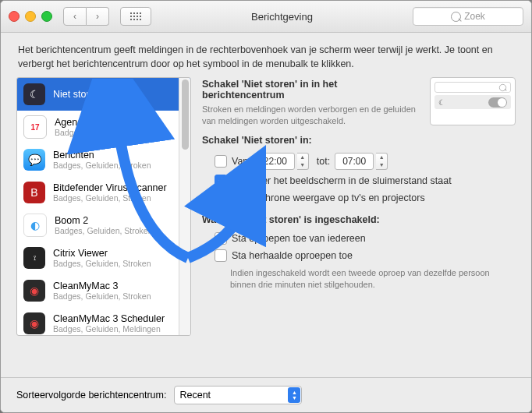 The image size is (532, 413). What do you see at coordinates (104, 192) in the screenshot?
I see `sidebar-item-bitdefender: B Bitdefender Virus ScannerBadges, Gelui…` at bounding box center [104, 192].